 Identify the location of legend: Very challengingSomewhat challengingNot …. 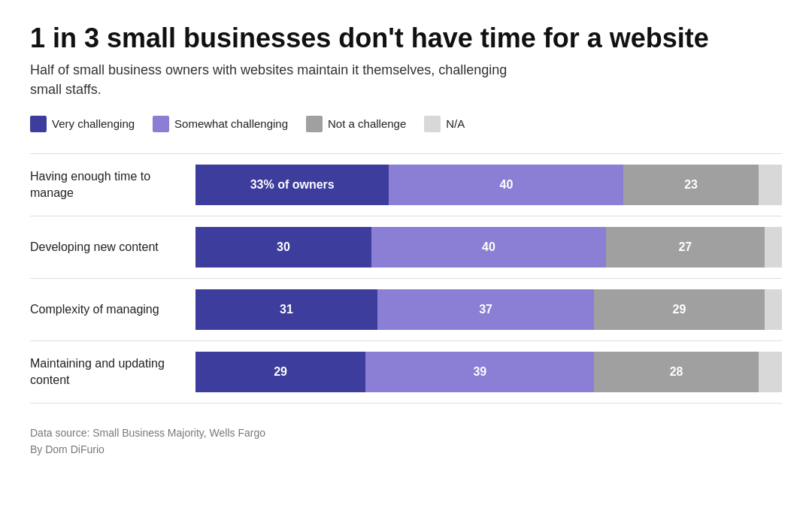
(406, 124).